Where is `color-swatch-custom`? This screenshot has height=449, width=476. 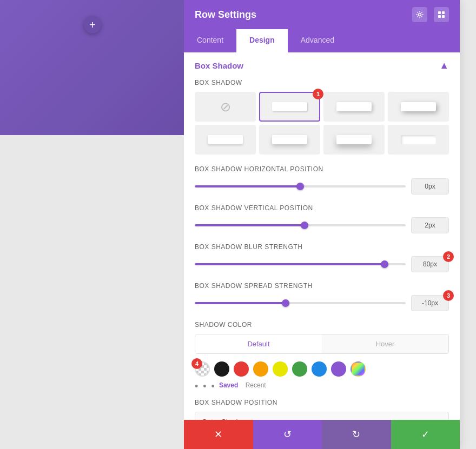
color-swatch-custom is located at coordinates (358, 369).